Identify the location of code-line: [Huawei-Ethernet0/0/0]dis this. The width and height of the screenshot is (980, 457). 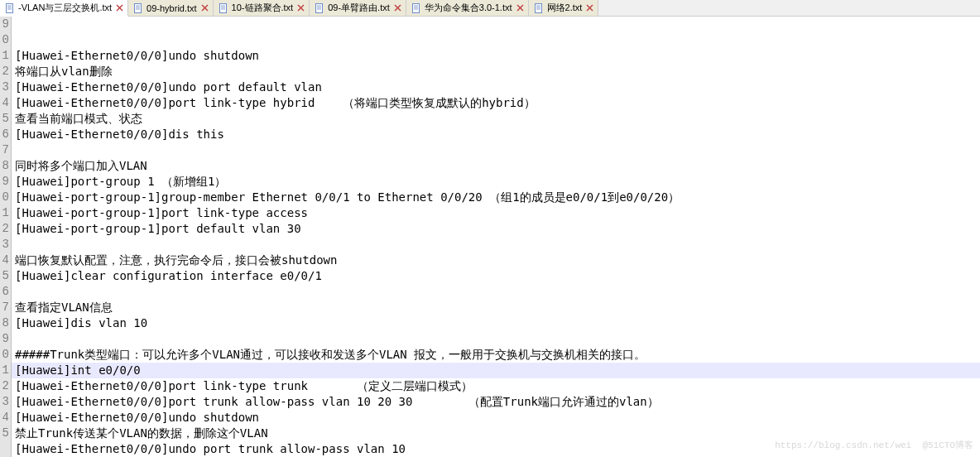
(497, 134).